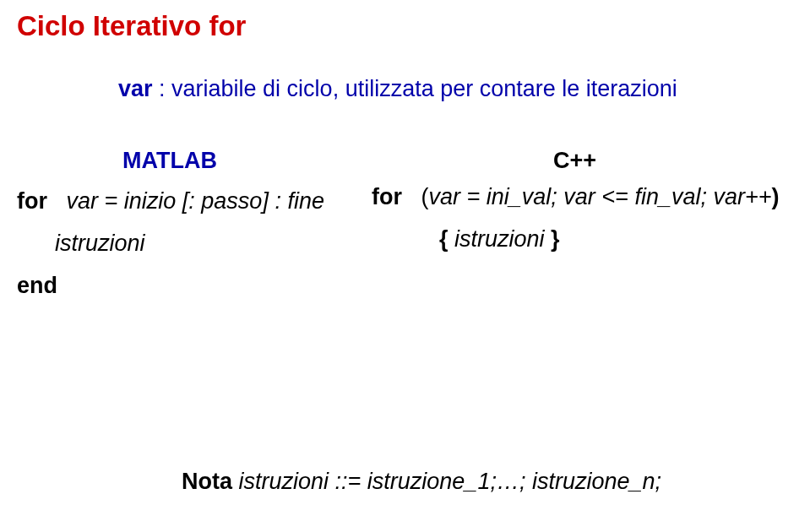 Image resolution: width=810 pixels, height=532 pixels. Describe the element at coordinates (426, 197) in the screenshot. I see `cpp-open-paren: (` at that location.